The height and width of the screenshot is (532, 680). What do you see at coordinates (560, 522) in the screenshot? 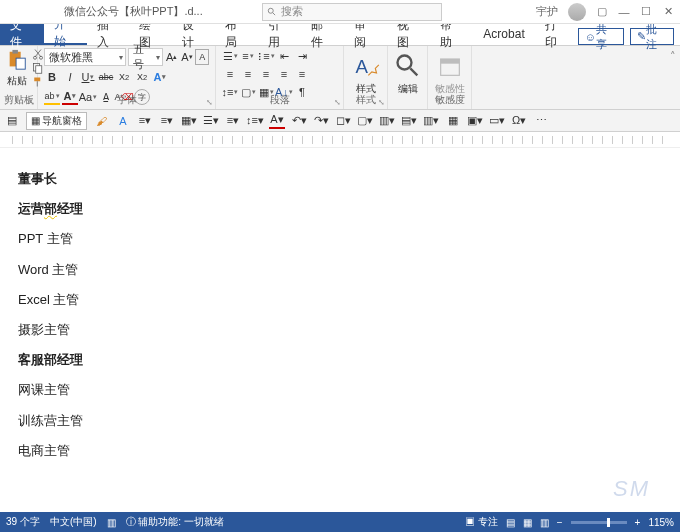
I see `zoom-out-button: −` at bounding box center [560, 522].